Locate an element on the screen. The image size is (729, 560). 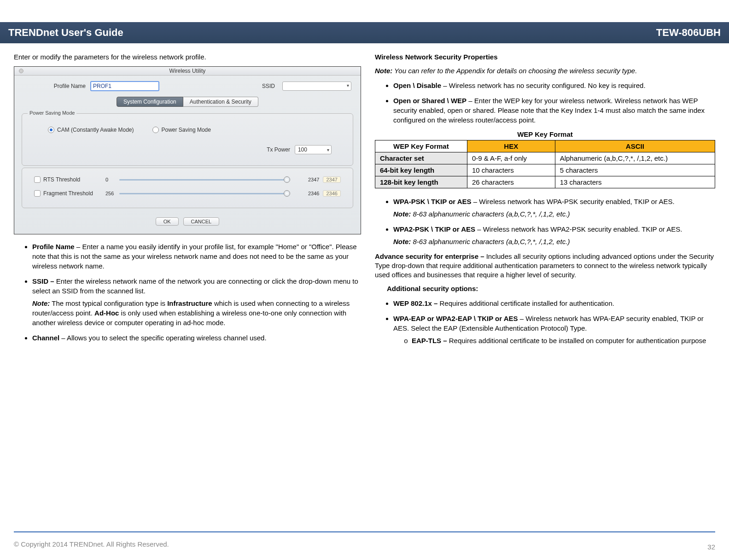
wep-col-ascii: ASCII is located at coordinates (635, 146).